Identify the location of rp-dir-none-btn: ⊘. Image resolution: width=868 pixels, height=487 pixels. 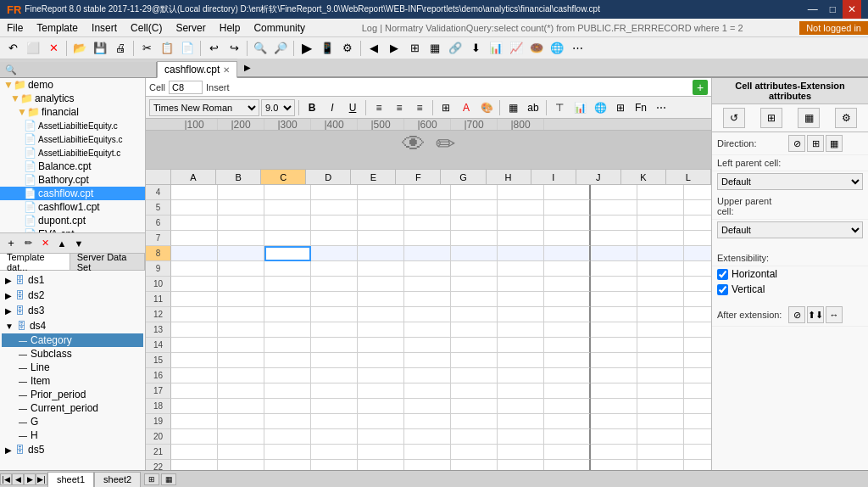
(797, 143).